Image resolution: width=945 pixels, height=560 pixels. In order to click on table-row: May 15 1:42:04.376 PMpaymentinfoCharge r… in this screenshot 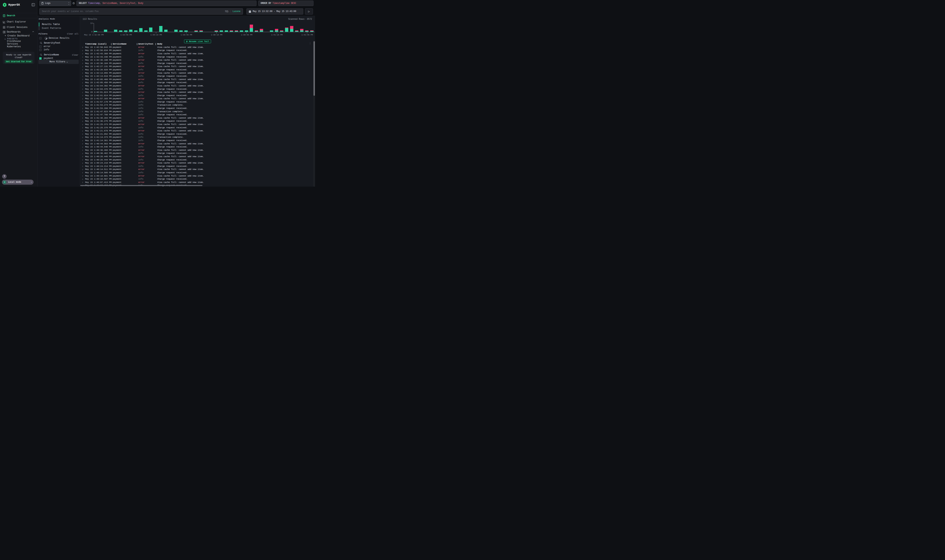, I will do `click(196, 89)`.